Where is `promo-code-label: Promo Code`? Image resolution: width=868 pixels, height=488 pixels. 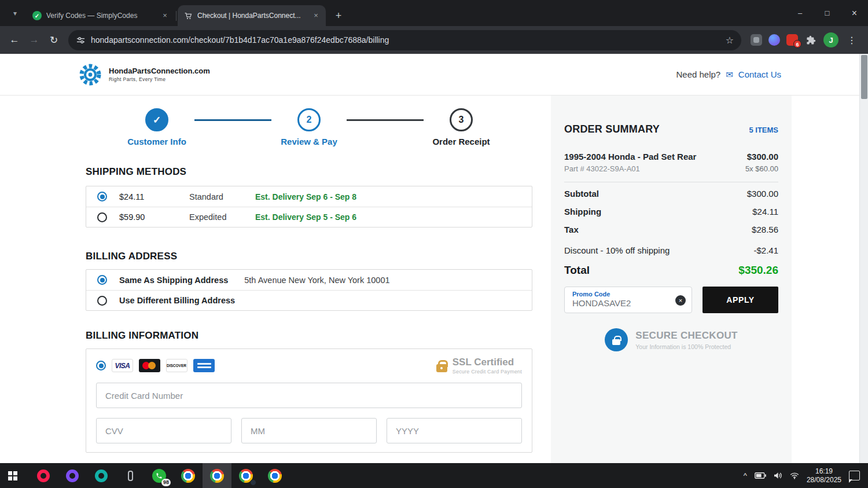 promo-code-label: Promo Code is located at coordinates (628, 294).